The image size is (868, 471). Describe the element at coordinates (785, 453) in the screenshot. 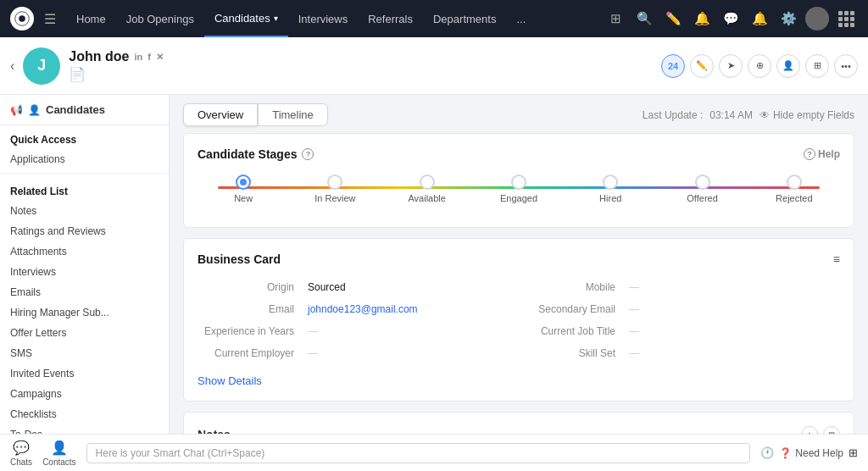

I see `question-icon: ❓` at that location.